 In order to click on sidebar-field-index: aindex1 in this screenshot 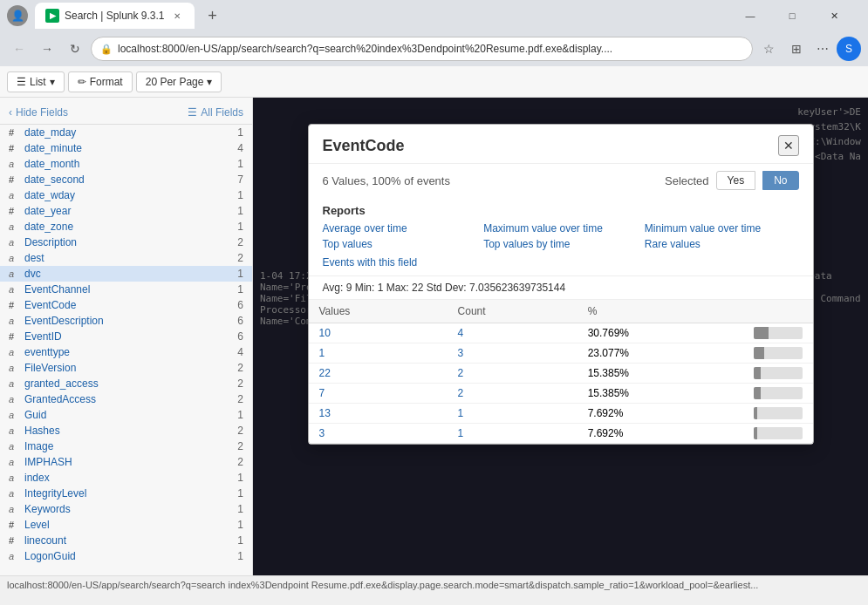, I will do `click(126, 478)`.